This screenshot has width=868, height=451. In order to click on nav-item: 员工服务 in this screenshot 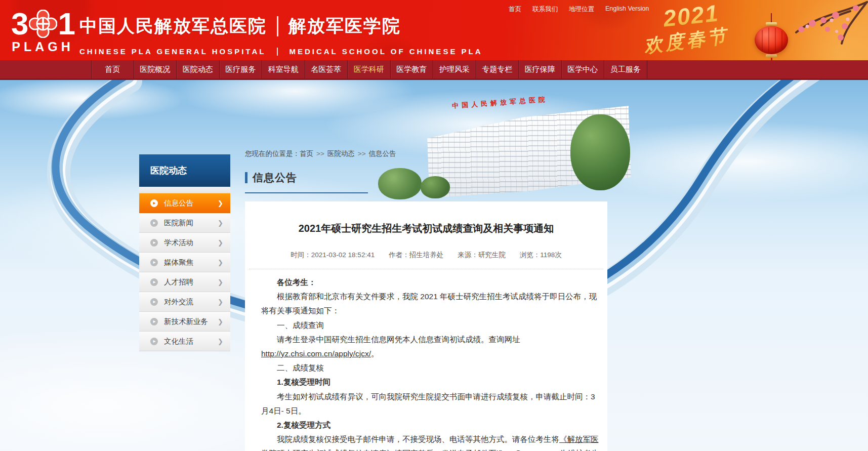, I will do `click(626, 69)`.